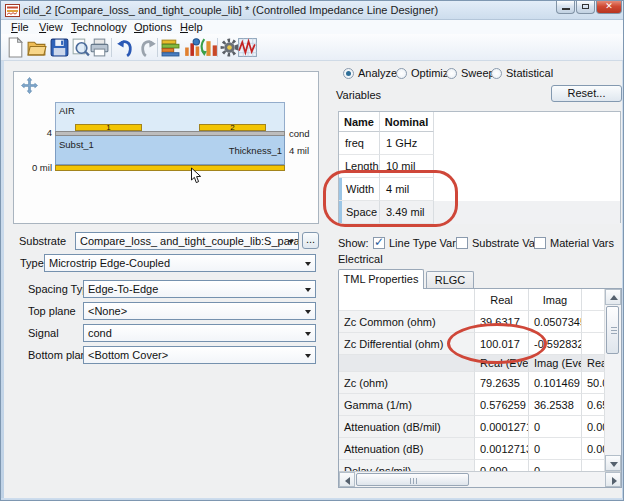 Image resolution: width=624 pixels, height=501 pixels. I want to click on top-plane-select: <None>, so click(200, 311).